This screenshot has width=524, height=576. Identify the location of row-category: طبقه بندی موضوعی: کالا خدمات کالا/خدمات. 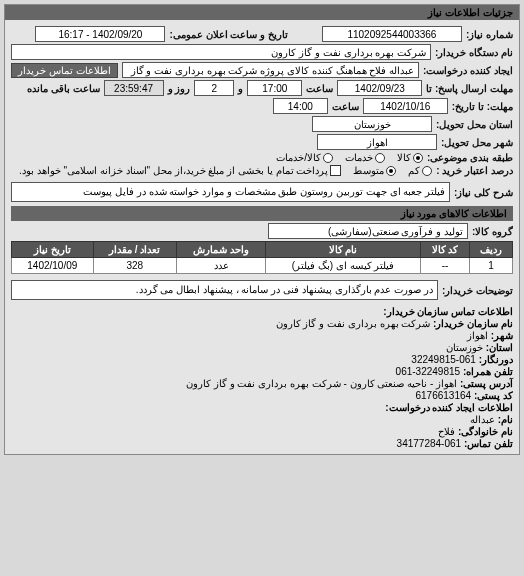
(262, 158).